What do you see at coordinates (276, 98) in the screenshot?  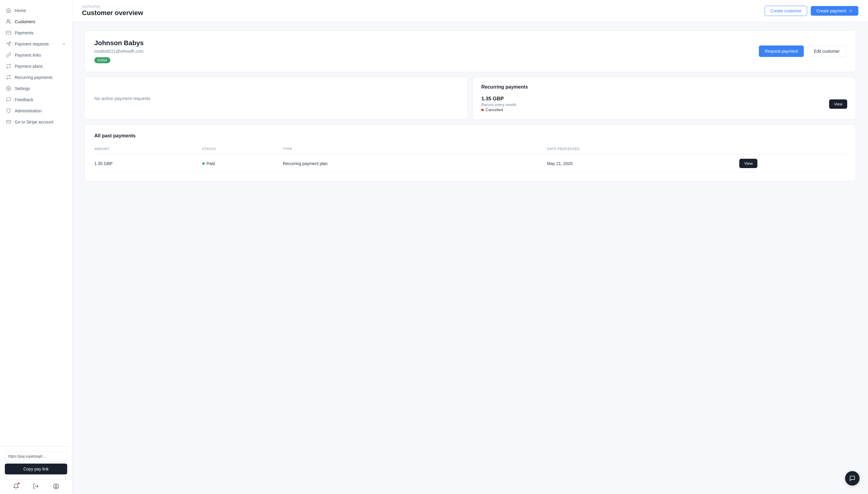 I see `payment-requests-panel: No active payment requests` at bounding box center [276, 98].